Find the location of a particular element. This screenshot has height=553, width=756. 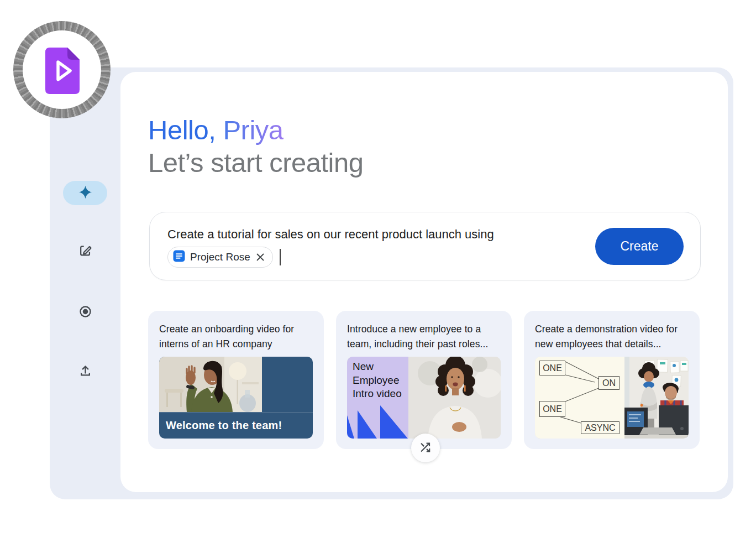

edit-template-icon is located at coordinates (85, 252).